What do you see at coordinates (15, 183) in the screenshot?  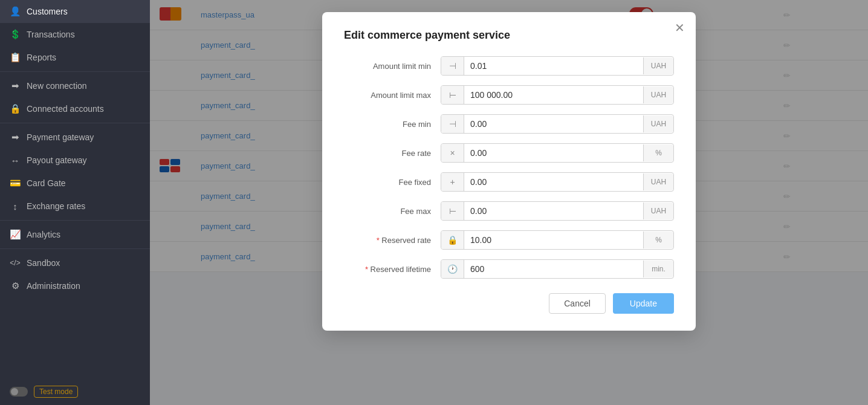 I see `card-gate-icon: 💳` at bounding box center [15, 183].